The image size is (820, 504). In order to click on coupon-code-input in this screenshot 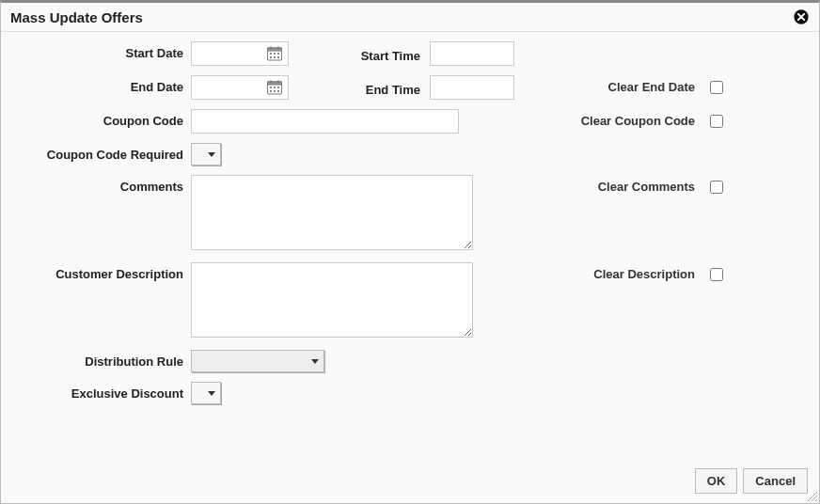, I will do `click(325, 121)`.